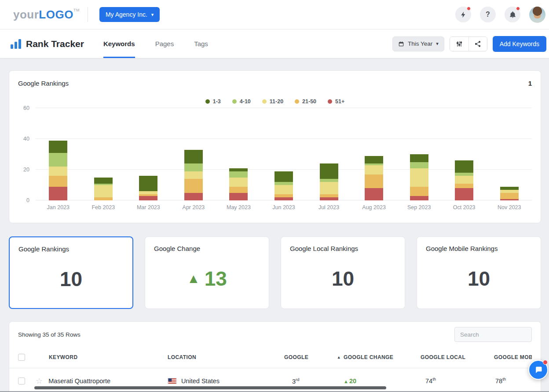 This screenshot has height=392, width=549. What do you see at coordinates (194, 207) in the screenshot?
I see `x-axis-label: Apr 2023` at bounding box center [194, 207].